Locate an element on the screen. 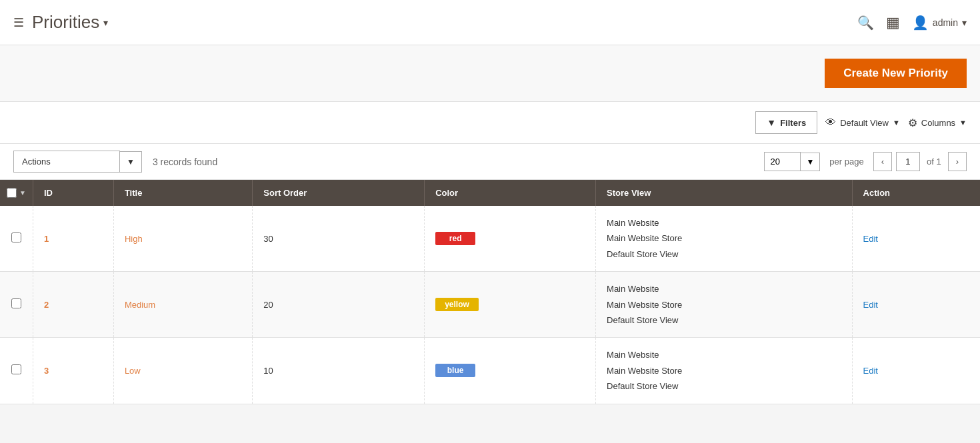 The height and width of the screenshot is (443, 980). previous-page-button: ‹ is located at coordinates (883, 161).